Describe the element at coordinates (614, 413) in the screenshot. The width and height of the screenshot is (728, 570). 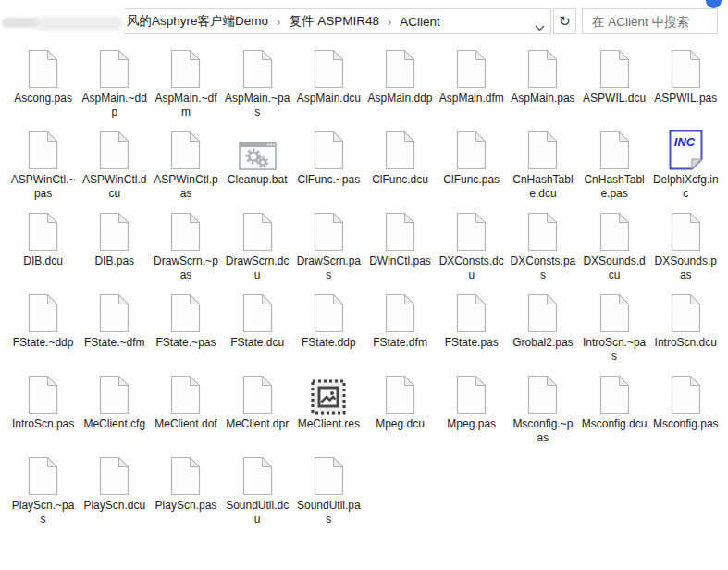
I see `file-item: INC Msconfig.dcu` at that location.